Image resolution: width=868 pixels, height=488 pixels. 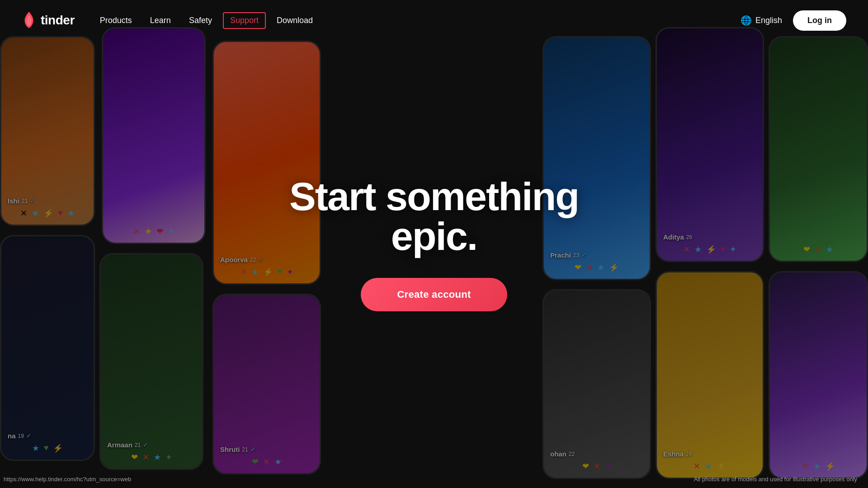 I want to click on nav-safety: Safety, so click(x=201, y=21).